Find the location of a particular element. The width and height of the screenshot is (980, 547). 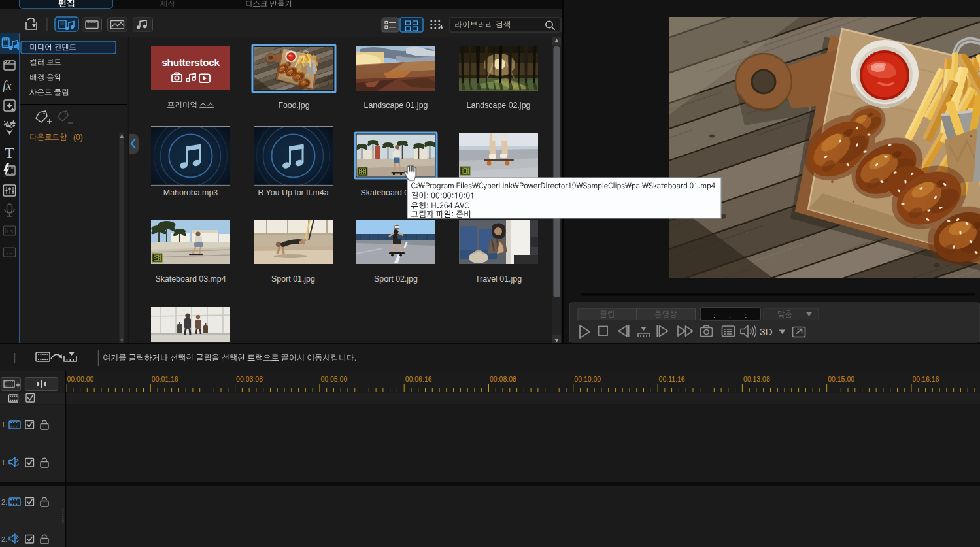

svg-text: fx is located at coordinates (7, 85).